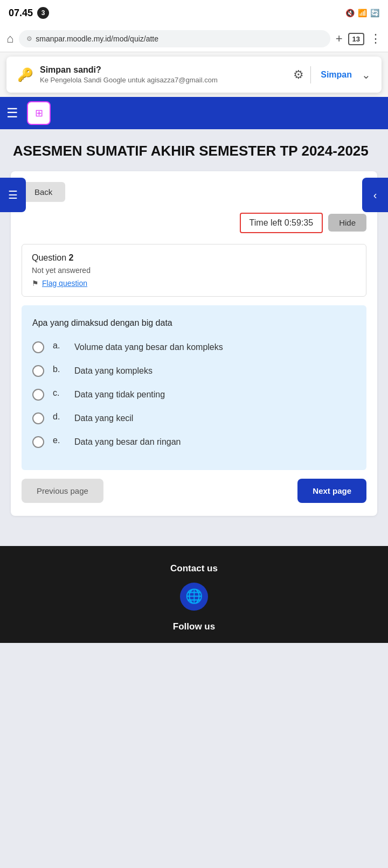 This screenshot has height=868, width=388. What do you see at coordinates (299, 75) in the screenshot?
I see `popup-gear-icon: ⚙` at bounding box center [299, 75].